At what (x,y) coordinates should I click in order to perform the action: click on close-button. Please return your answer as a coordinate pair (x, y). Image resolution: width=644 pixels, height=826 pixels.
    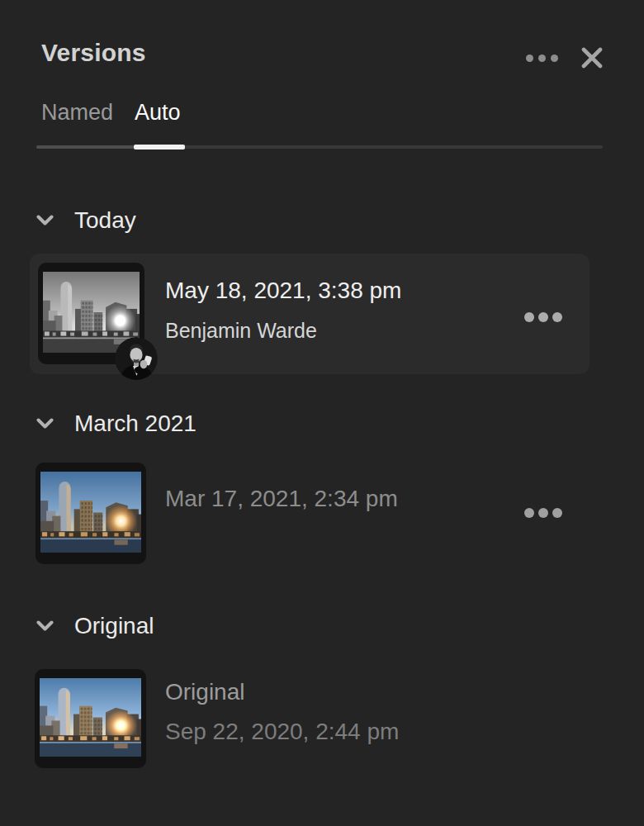
    Looking at the image, I should click on (592, 58).